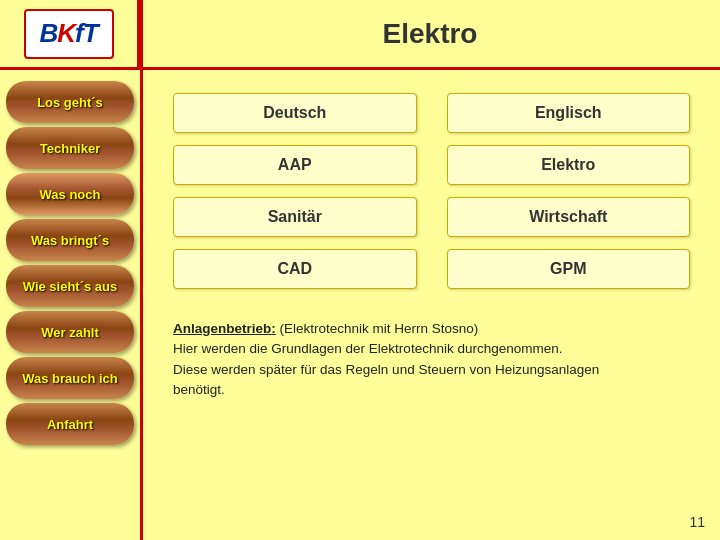 The image size is (720, 540). I want to click on logo-text: BKfT, so click(68, 34).